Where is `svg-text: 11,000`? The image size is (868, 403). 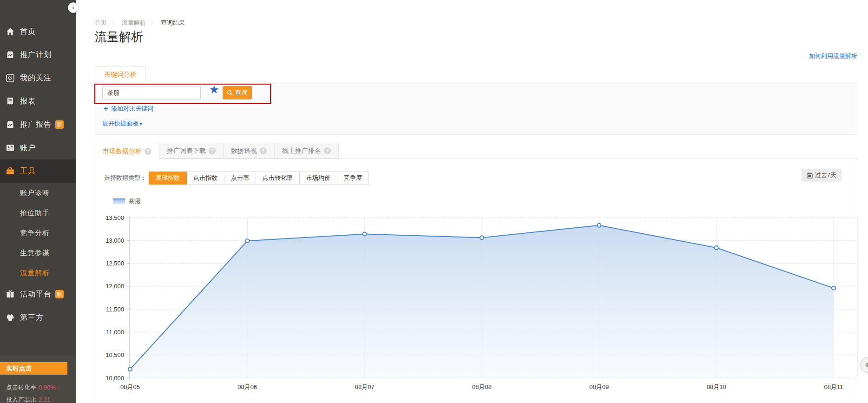
svg-text: 11,000 is located at coordinates (115, 332).